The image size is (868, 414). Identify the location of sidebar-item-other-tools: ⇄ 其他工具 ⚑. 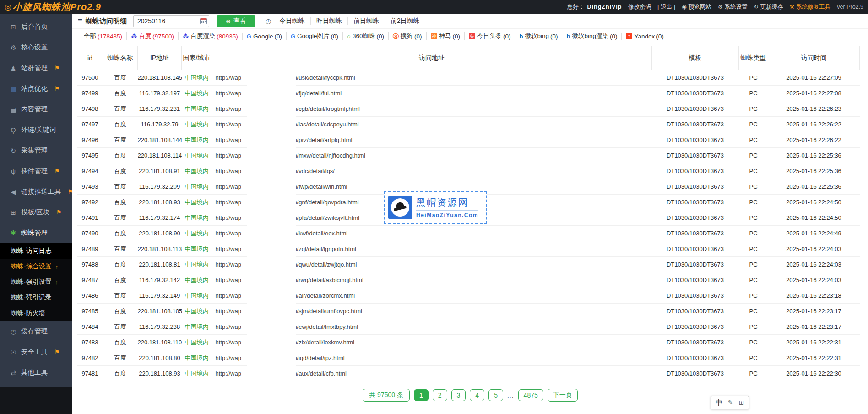
(36, 373).